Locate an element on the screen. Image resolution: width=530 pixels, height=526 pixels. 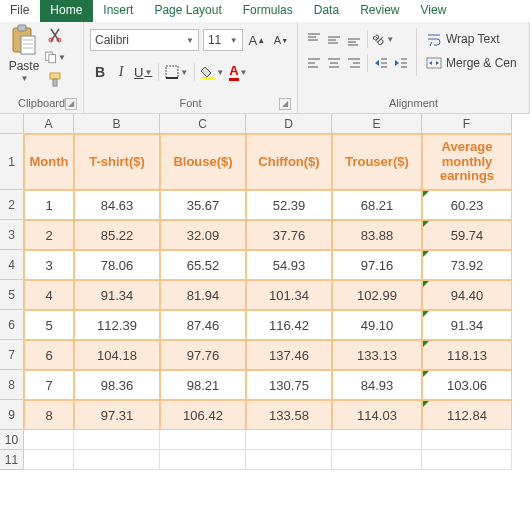
cell: 60.23 is located at coordinates (467, 205).